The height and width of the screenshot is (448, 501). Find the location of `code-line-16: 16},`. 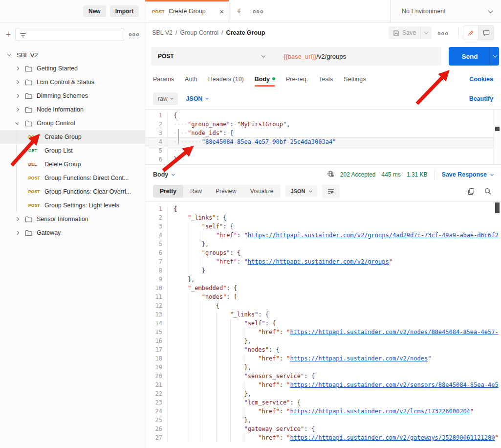

code-line-16: 16}, is located at coordinates (323, 341).